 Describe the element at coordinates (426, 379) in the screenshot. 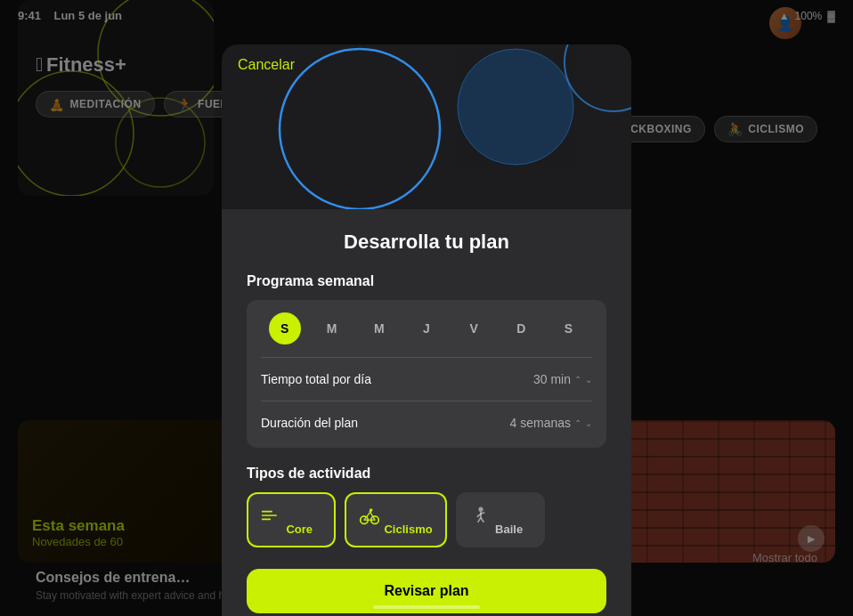

I see `time-setting-row: Tiempo total por día 30 min ⌃ ⌄` at that location.